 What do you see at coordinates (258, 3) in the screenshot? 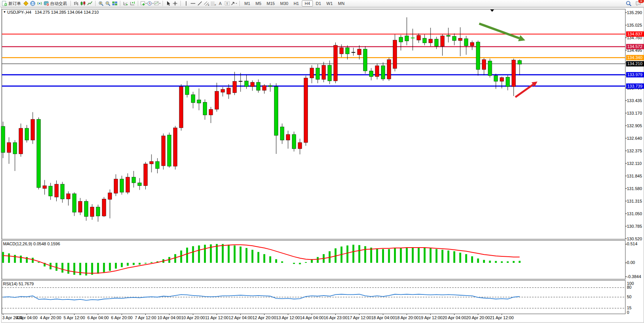
I see `timeframe-M5: M5` at bounding box center [258, 3].